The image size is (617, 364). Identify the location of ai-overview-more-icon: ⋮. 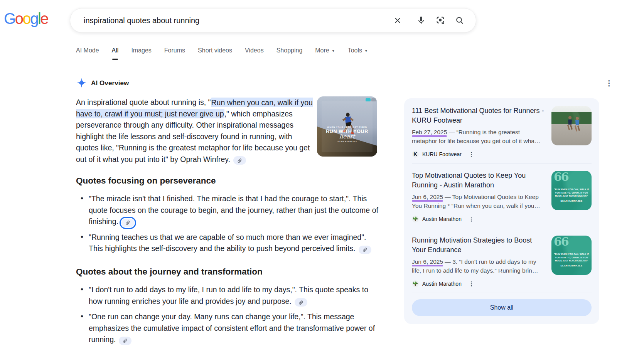
(609, 83).